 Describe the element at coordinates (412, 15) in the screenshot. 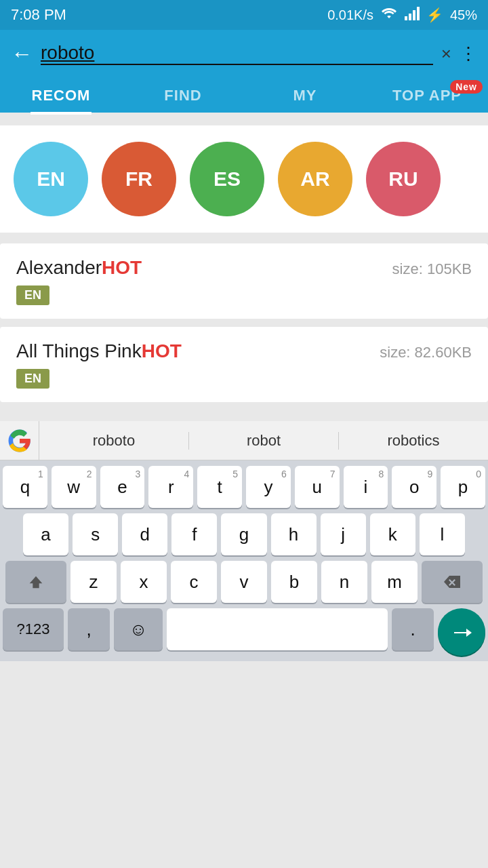

I see `signal-icon` at that location.